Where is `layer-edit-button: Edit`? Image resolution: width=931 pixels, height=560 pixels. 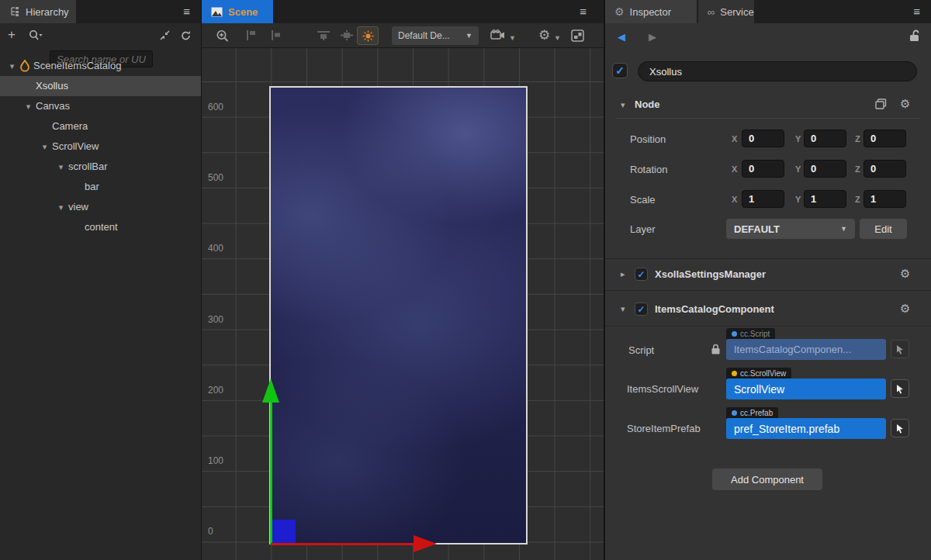
layer-edit-button: Edit is located at coordinates (883, 229).